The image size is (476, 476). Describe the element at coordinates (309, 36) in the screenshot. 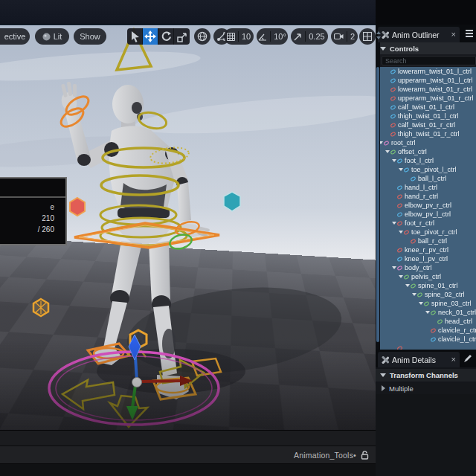

I see `scale-snap-control: 0.25` at that location.